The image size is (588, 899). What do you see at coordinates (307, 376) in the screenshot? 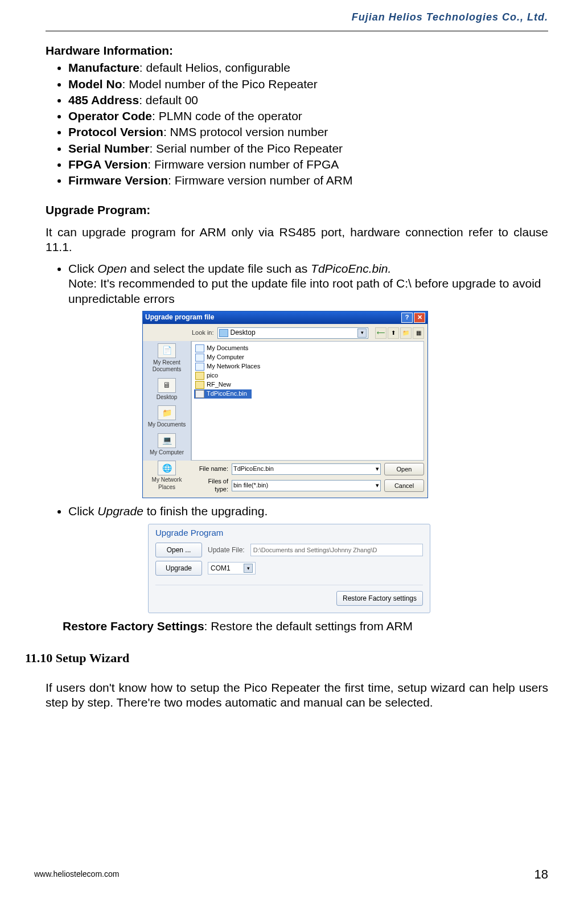
I see `file-item: pico` at bounding box center [307, 376].